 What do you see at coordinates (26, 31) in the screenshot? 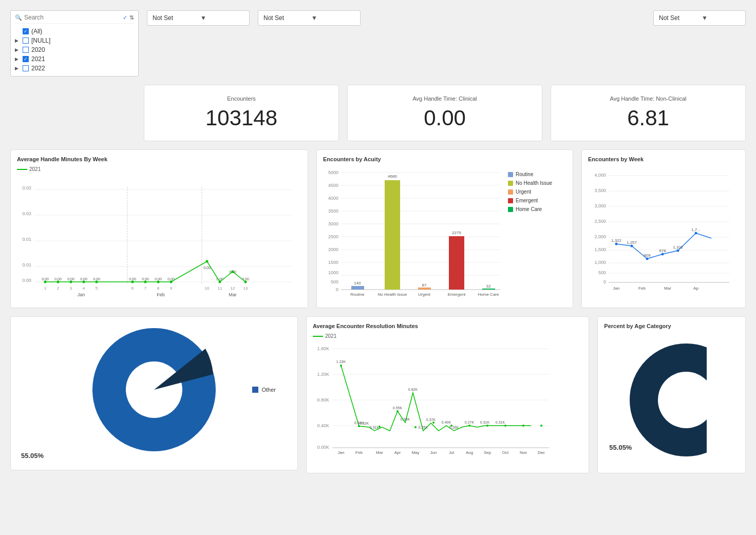
I see `checkbox-all: ✓` at bounding box center [26, 31].